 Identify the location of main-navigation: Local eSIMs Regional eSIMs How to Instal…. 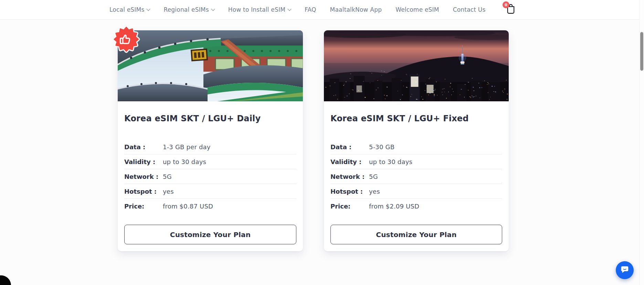
(297, 10).